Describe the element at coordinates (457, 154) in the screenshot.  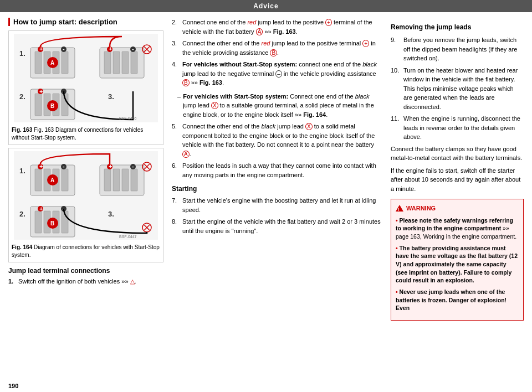
I see `para1: Connect the battery clamps so they have …` at that location.